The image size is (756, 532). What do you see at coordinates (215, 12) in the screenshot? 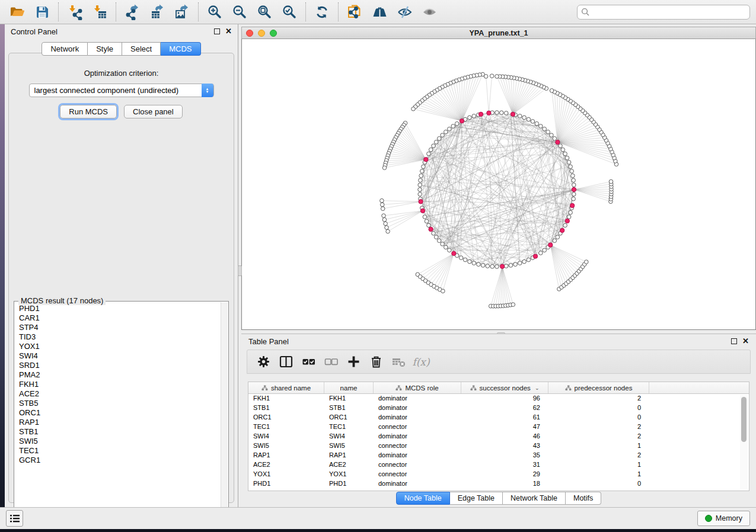
I see `zoom-in-icon` at bounding box center [215, 12].